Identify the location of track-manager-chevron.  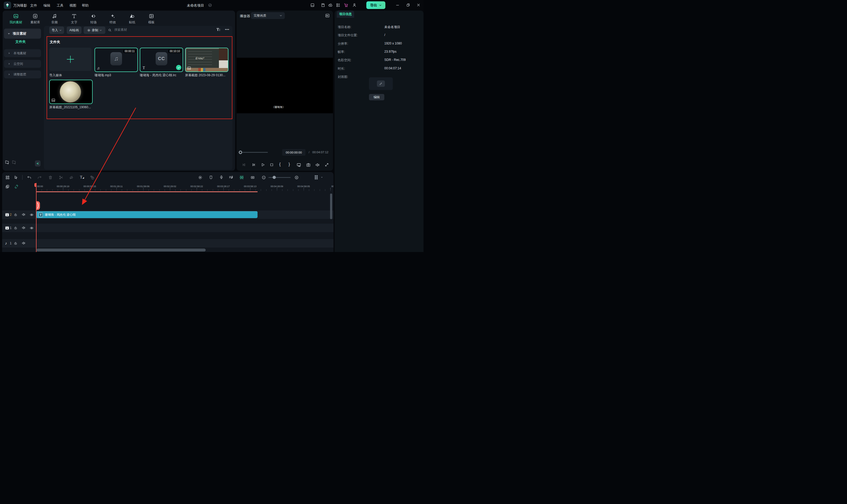
(322, 177).